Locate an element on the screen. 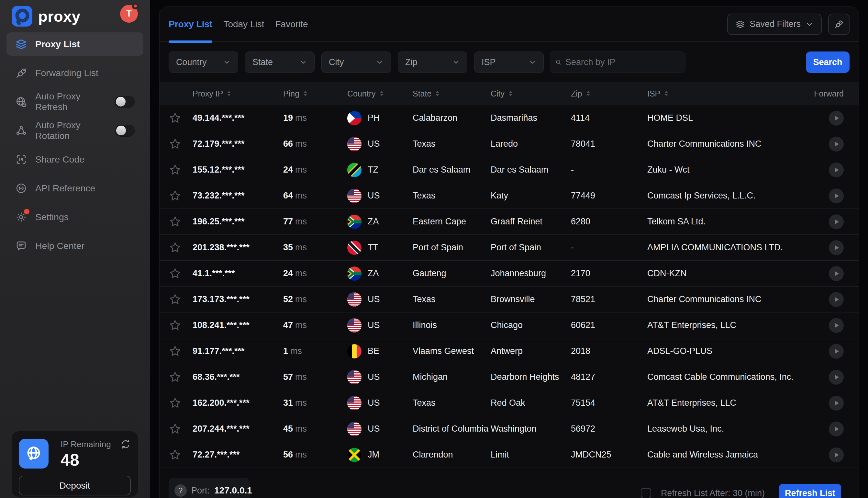 The width and height of the screenshot is (868, 498). tab-today-list: Today List is located at coordinates (243, 24).